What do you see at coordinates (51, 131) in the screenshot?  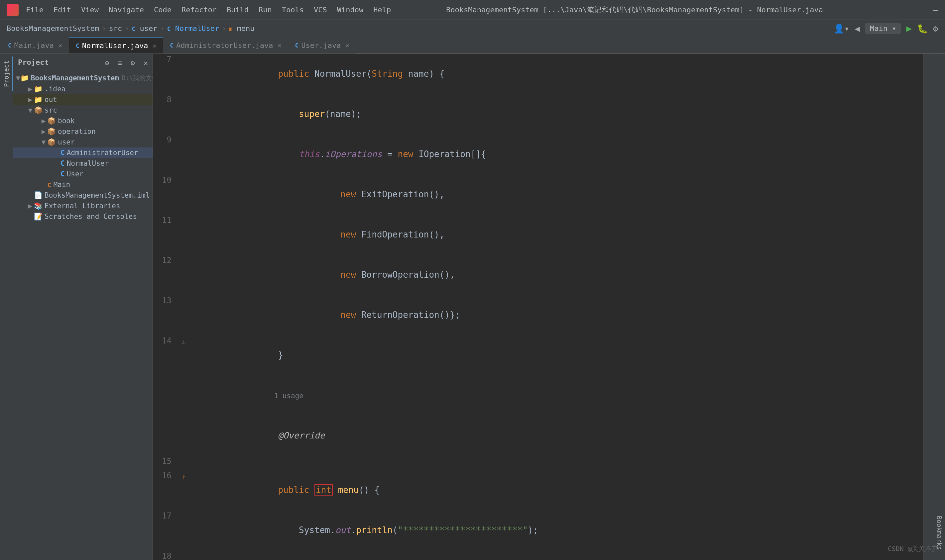 I see `package-icon-operation: 📦` at bounding box center [51, 131].